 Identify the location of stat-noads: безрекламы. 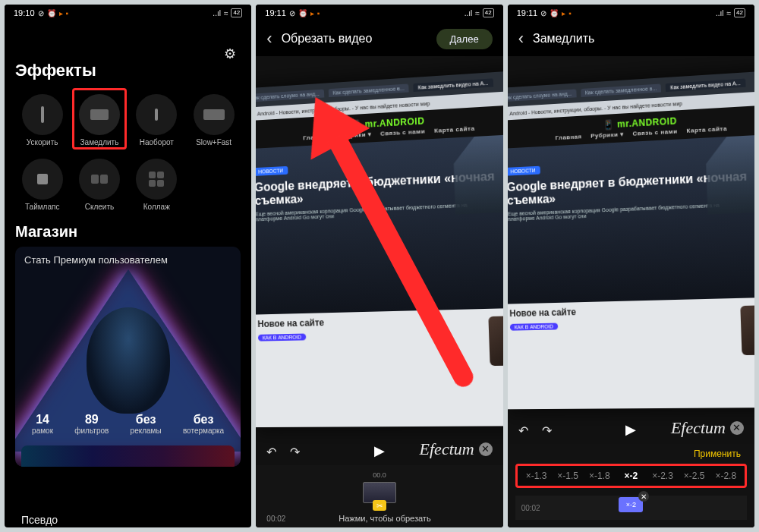
(146, 423).